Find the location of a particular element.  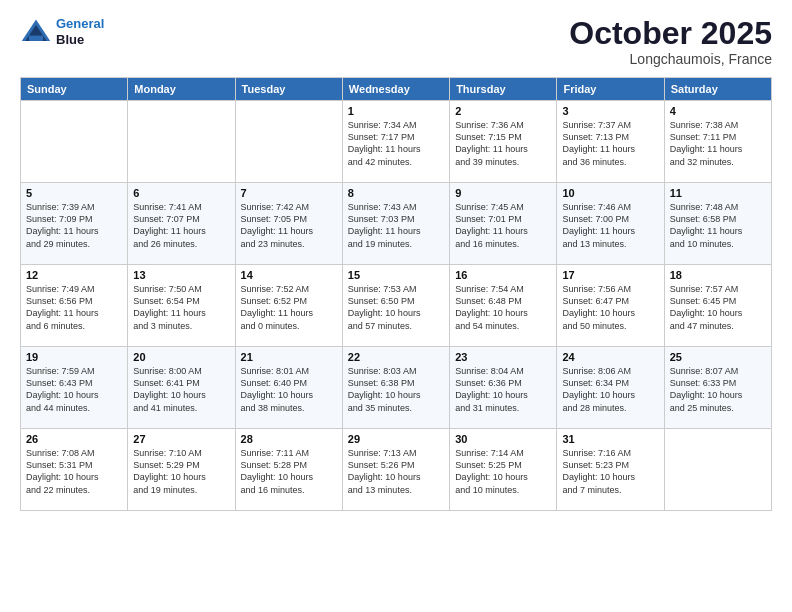

day-number: 31 is located at coordinates (610, 439).